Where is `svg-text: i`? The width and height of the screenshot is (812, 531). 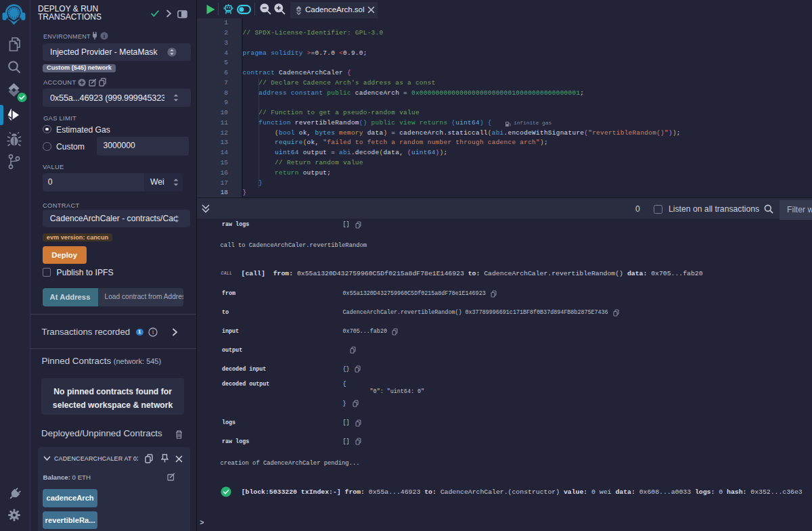
svg-text: i is located at coordinates (153, 332).